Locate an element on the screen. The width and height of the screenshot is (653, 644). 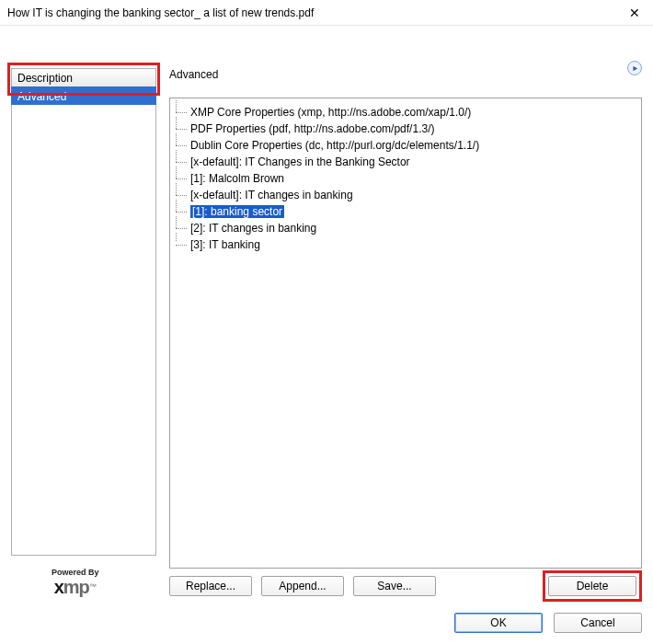
tree-item: [2]: IT changes in banking is located at coordinates (407, 228).